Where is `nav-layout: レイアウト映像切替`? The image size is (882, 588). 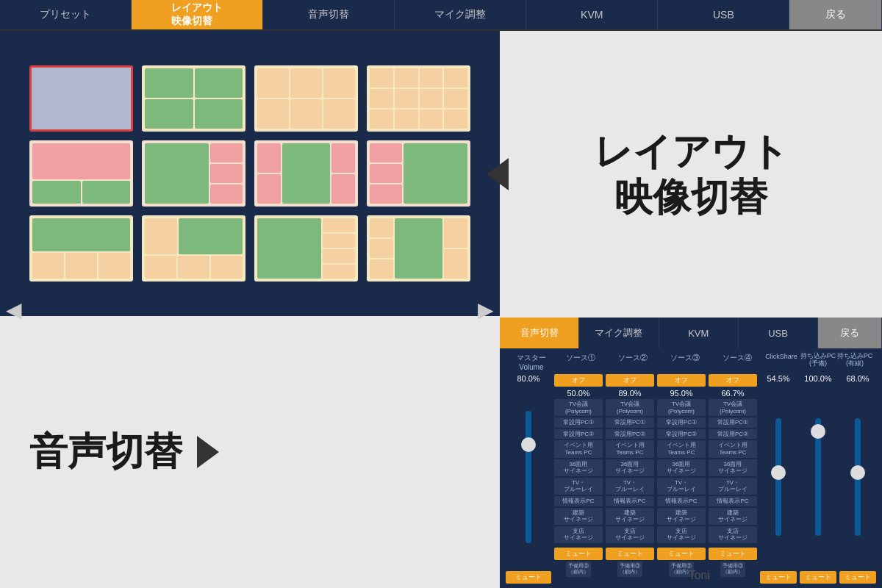 nav-layout: レイアウト映像切替 is located at coordinates (197, 15).